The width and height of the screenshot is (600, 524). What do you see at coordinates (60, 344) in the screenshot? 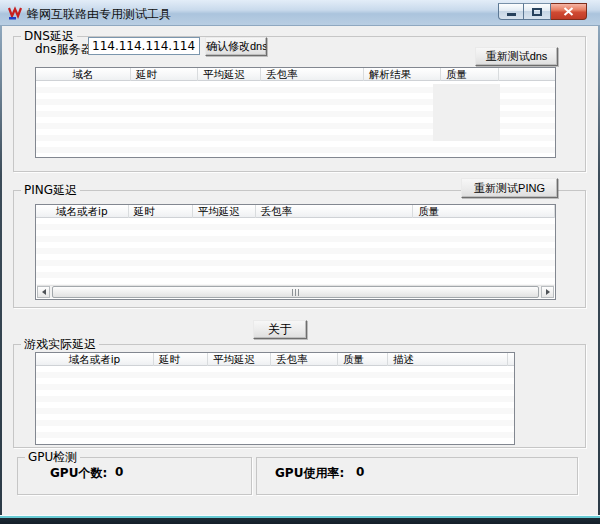
I see `game-group-title: 游戏实际延迟` at bounding box center [60, 344].